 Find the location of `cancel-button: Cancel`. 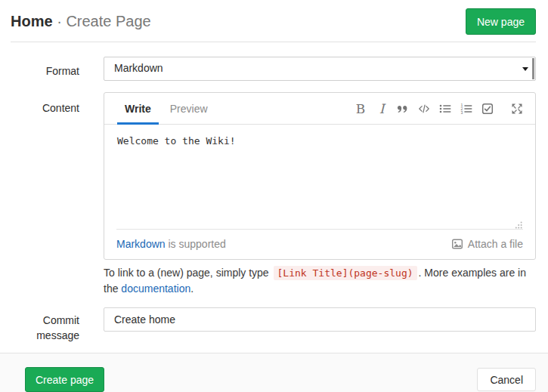

cancel-button: Cancel is located at coordinates (506, 379).